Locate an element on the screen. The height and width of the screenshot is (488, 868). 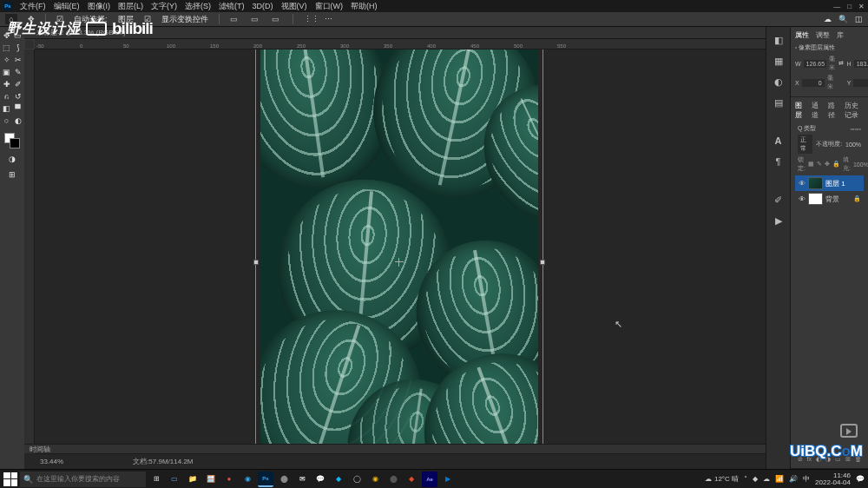
menu-view: 视图(V) is located at coordinates (294, 7).